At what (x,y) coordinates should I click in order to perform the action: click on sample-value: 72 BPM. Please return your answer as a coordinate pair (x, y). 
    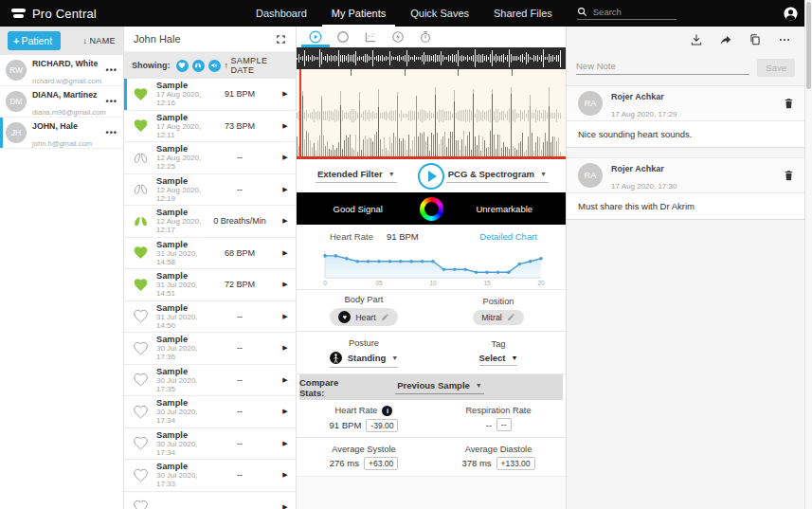
    Looking at the image, I should click on (240, 284).